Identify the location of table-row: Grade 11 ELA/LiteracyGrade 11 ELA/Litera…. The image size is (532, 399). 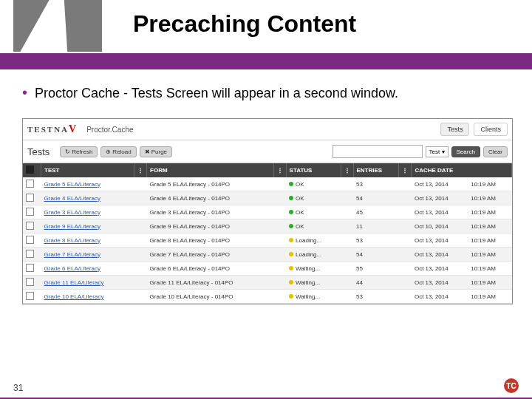
(267, 282).